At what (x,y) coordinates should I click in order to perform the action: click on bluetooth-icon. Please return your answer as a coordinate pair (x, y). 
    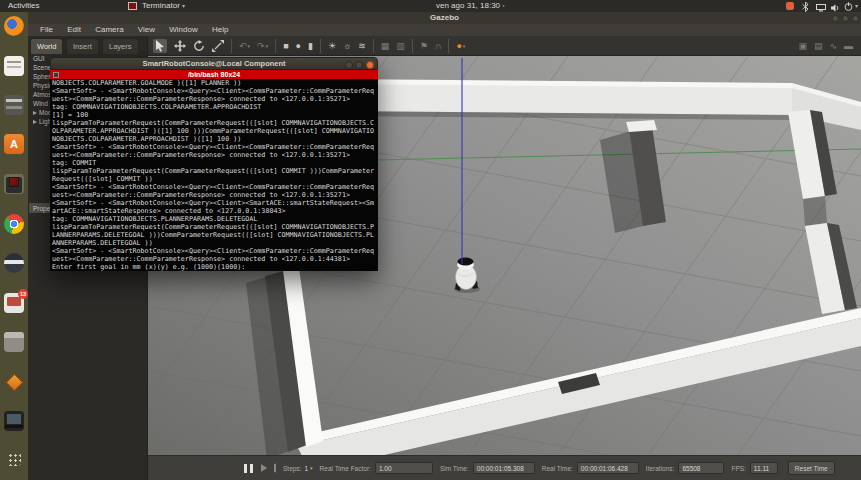
    Looking at the image, I should click on (806, 7).